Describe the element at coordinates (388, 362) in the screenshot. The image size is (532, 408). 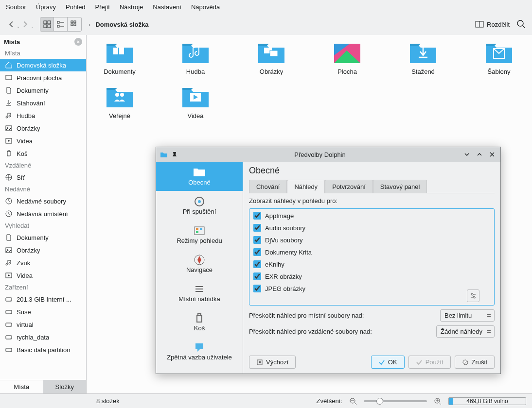
I see `ok-button: OK` at that location.